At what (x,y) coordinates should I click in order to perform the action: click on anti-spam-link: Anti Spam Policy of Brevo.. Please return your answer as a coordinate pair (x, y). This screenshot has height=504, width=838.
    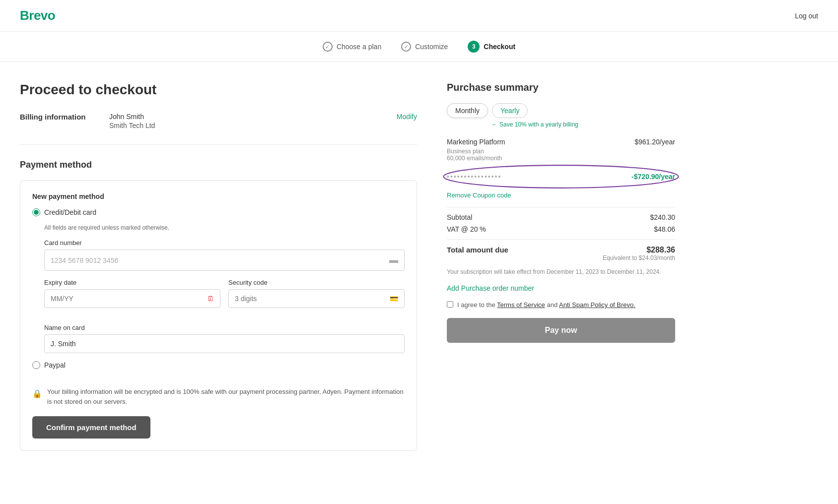
    Looking at the image, I should click on (597, 305).